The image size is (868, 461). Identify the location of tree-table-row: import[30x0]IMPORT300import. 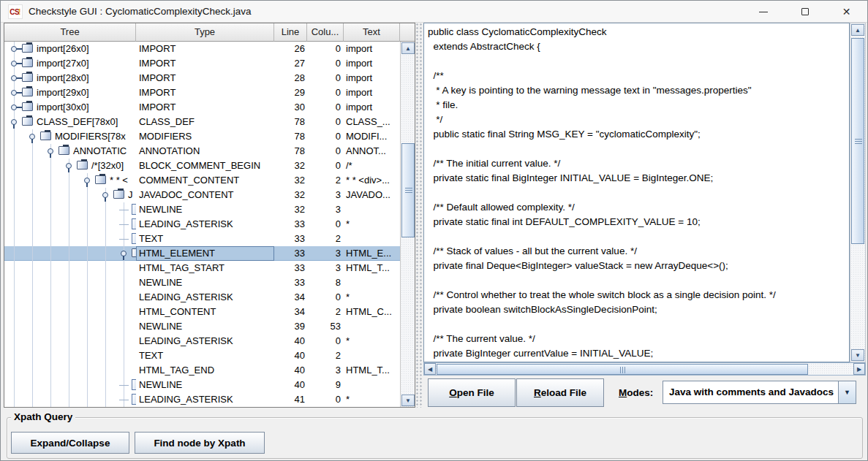
(202, 107).